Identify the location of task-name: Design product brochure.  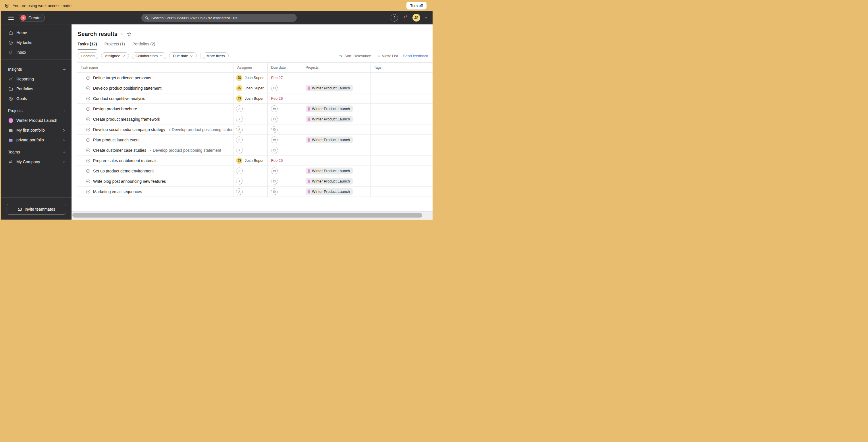
(115, 109).